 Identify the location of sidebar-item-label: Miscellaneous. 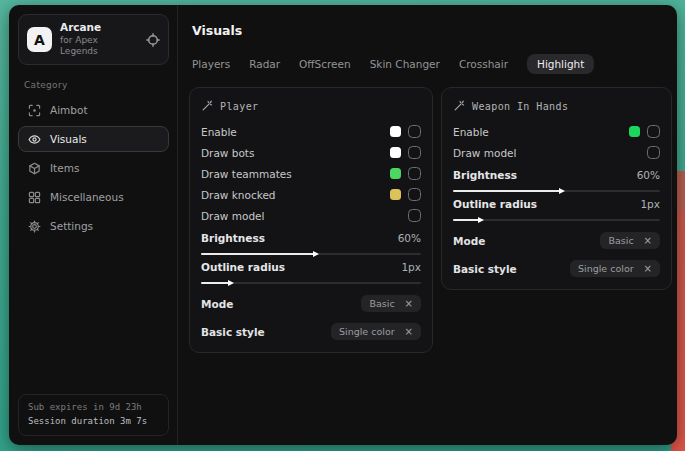
(87, 197).